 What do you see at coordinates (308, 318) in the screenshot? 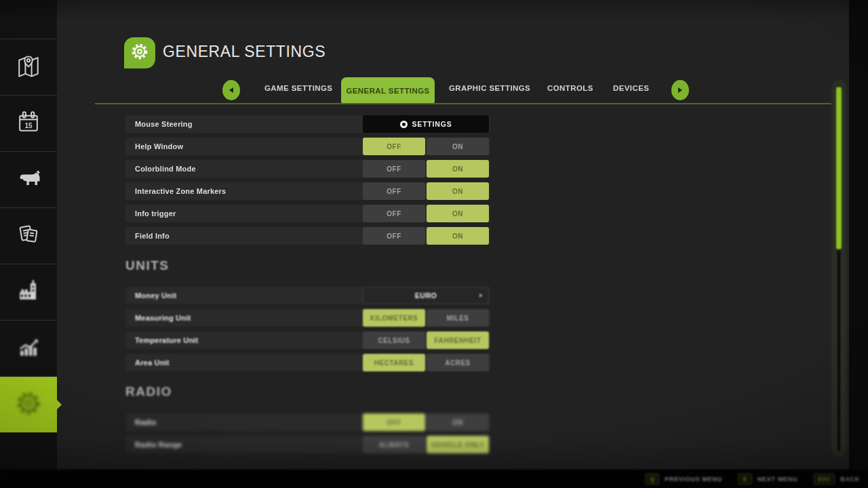
I see `setting-row: Measuring UnitKILOMETERSMILES` at bounding box center [308, 318].